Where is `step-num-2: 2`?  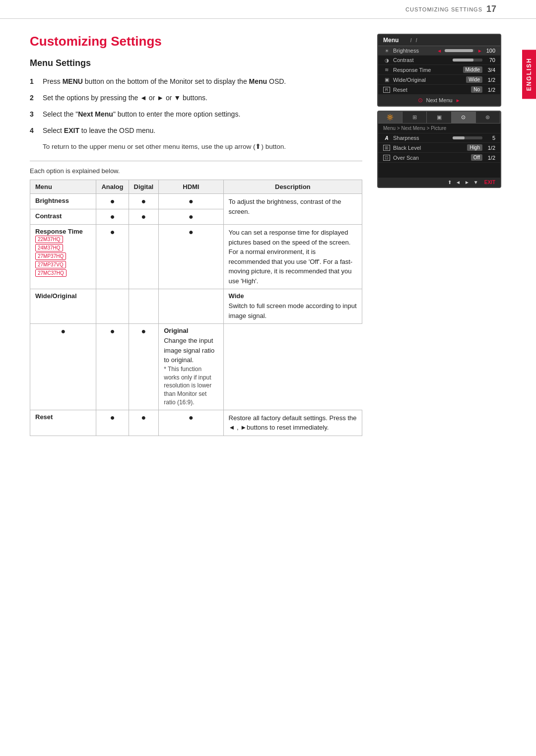 step-num-2: 2 is located at coordinates (34, 98).